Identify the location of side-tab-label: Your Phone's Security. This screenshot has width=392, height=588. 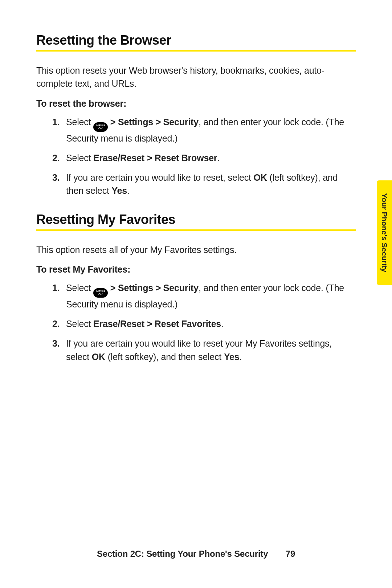
(384, 232).